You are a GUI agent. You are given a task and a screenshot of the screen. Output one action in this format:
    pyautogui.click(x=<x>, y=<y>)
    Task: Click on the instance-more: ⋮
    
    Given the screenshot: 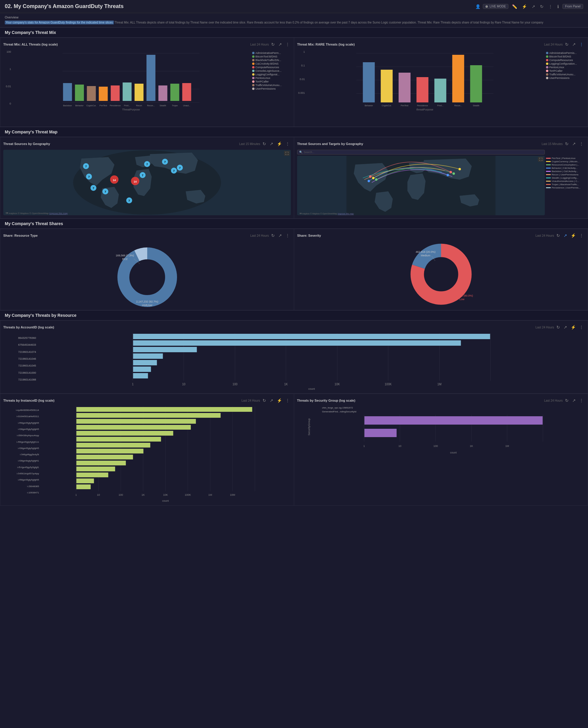 What is the action you would take?
    pyautogui.click(x=288, y=401)
    